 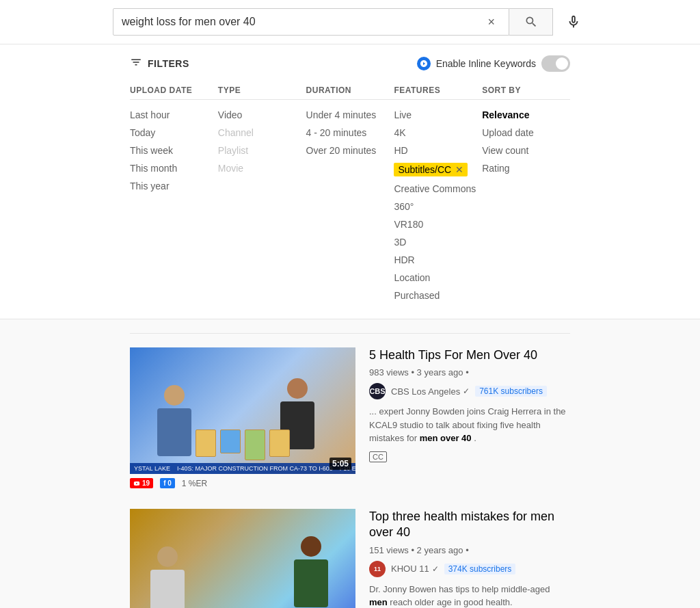 What do you see at coordinates (459, 170) in the screenshot?
I see `filter-remove-icon: ✕` at bounding box center [459, 170].